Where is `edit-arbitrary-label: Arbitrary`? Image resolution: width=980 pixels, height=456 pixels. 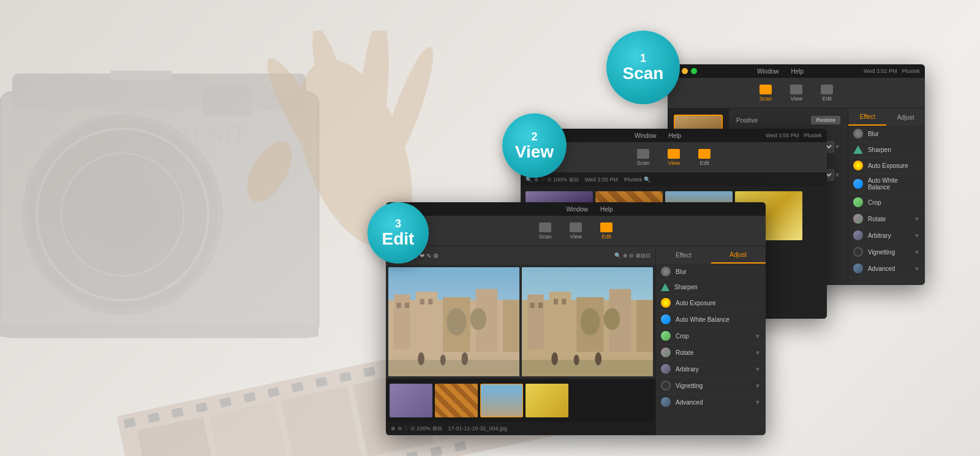 edit-arbitrary-label: Arbitrary is located at coordinates (713, 369).